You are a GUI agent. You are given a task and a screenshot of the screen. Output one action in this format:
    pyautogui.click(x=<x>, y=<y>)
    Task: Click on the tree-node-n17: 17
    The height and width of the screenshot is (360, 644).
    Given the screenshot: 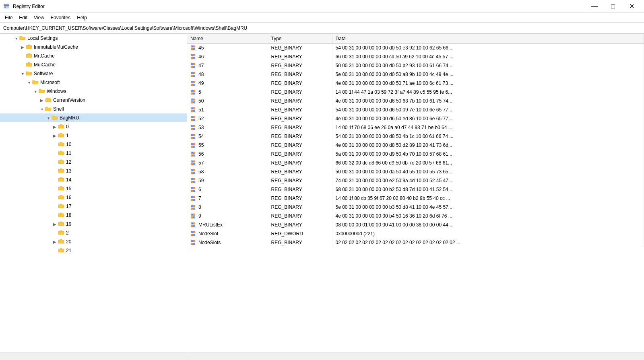 What is the action you would take?
    pyautogui.click(x=93, y=206)
    